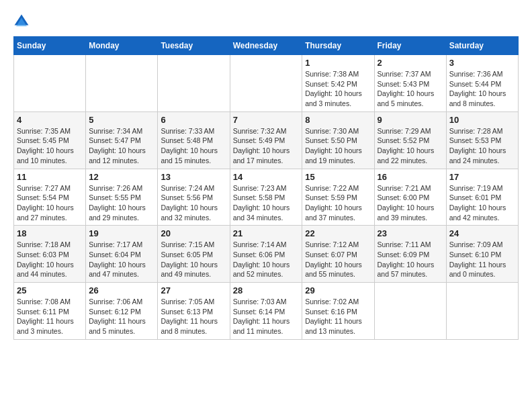 The height and width of the screenshot is (411, 532). What do you see at coordinates (266, 312) in the screenshot?
I see `week-row-5: 25Sunrise: 7:08 AM Sunset: 6:11 PM Dayli…` at bounding box center [266, 312].